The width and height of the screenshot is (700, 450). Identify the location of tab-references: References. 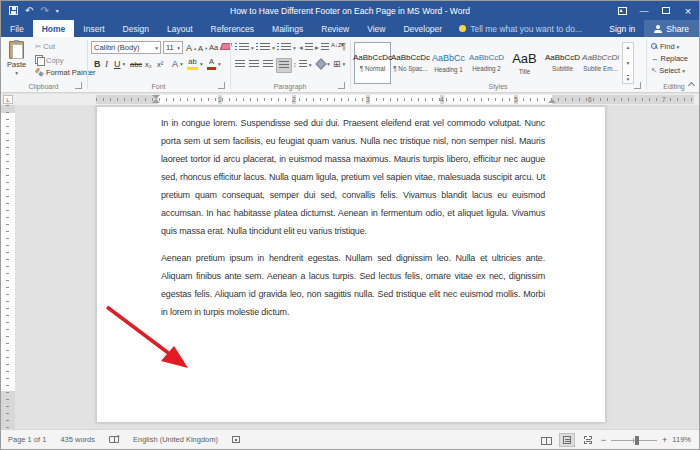
(232, 28).